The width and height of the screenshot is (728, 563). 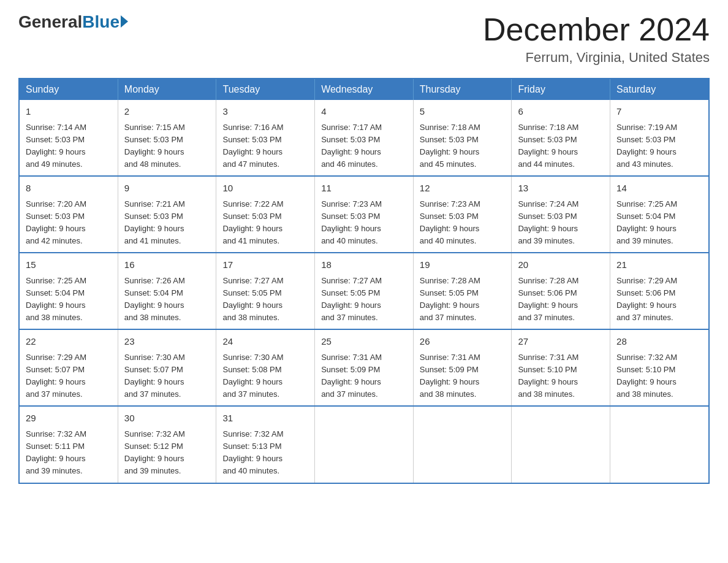 What do you see at coordinates (100, 22) in the screenshot?
I see `logo-blue: Blue` at bounding box center [100, 22].